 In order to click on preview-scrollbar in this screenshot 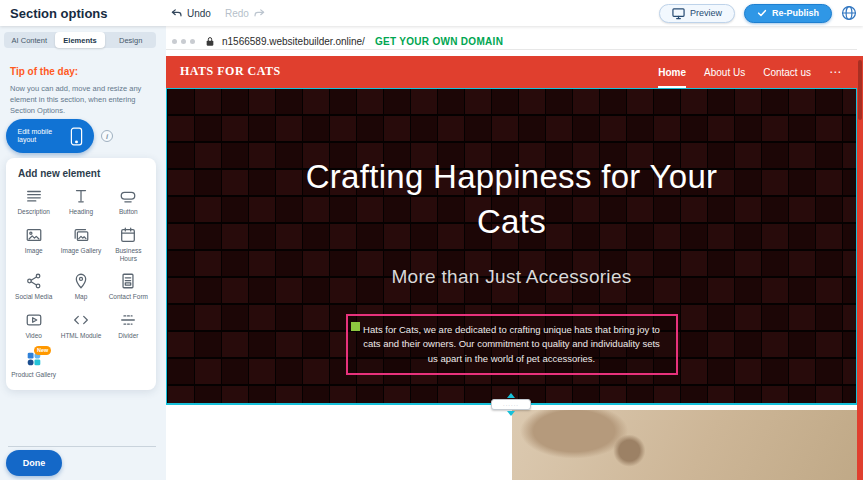, I will do `click(860, 268)`.